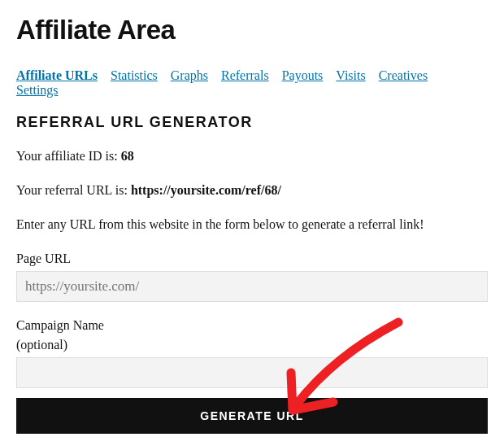 The width and height of the screenshot is (504, 437). What do you see at coordinates (350, 76) in the screenshot?
I see `tab-visits: Visits` at bounding box center [350, 76].